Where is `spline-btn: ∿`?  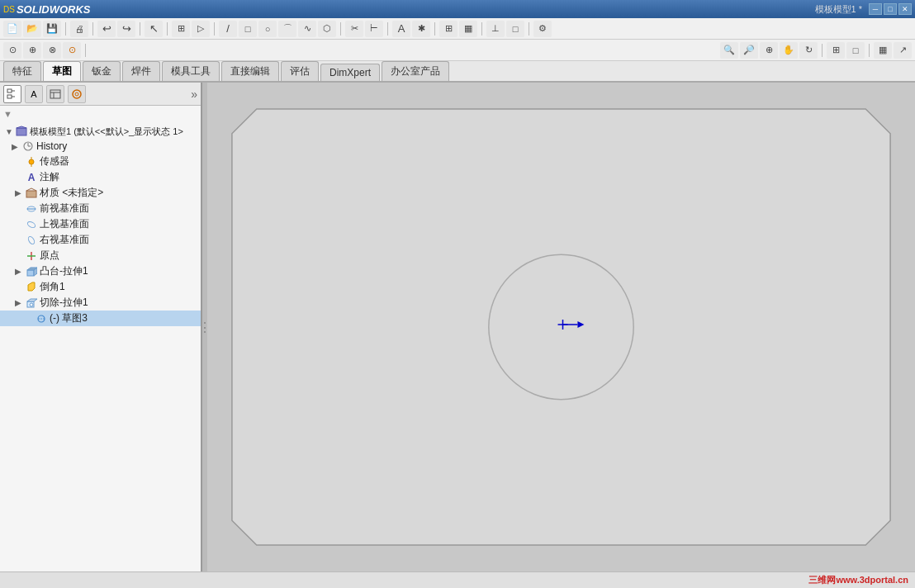
spline-btn: ∿ is located at coordinates (307, 29).